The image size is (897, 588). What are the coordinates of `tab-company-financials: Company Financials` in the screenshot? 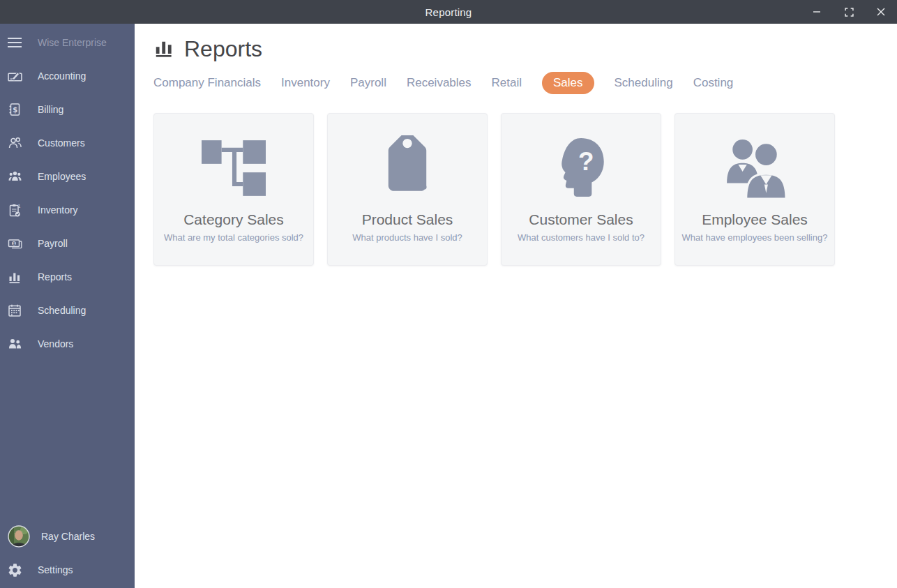 It's located at (207, 83).